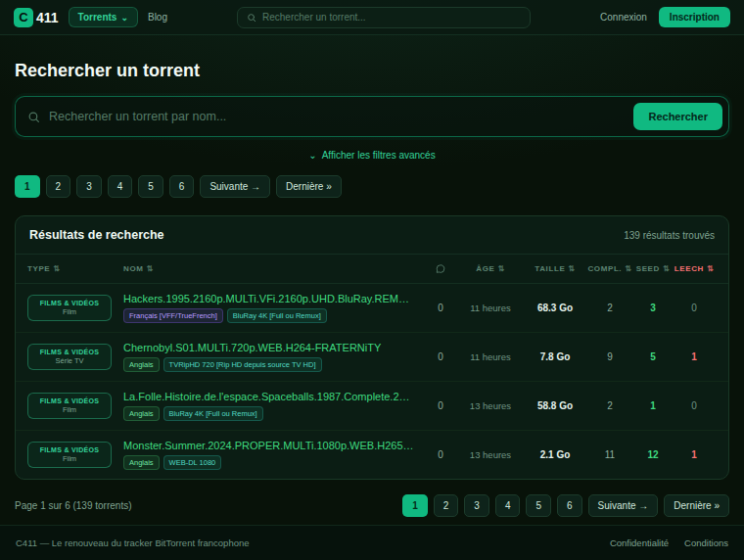 The height and width of the screenshot is (560, 744). I want to click on nav-torrents-label: Torrents, so click(98, 18).